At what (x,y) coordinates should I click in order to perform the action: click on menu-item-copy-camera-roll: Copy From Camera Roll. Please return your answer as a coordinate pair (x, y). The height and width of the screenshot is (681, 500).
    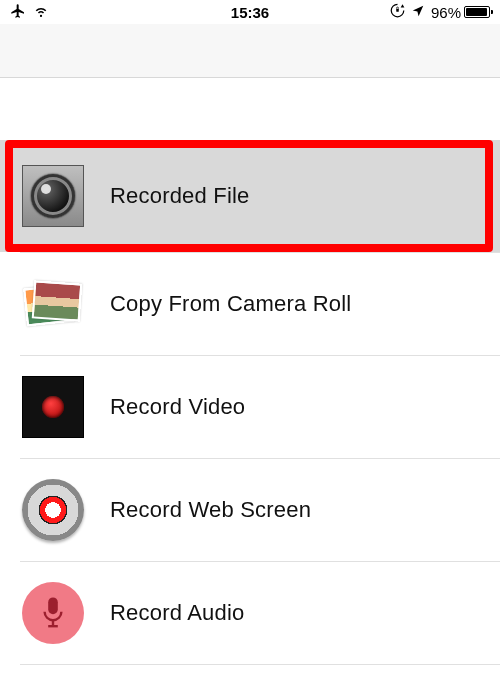
    Looking at the image, I should click on (250, 304).